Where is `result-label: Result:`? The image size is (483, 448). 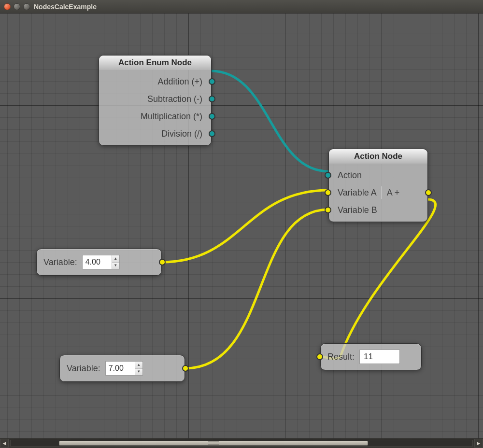 result-label: Result: is located at coordinates (341, 357).